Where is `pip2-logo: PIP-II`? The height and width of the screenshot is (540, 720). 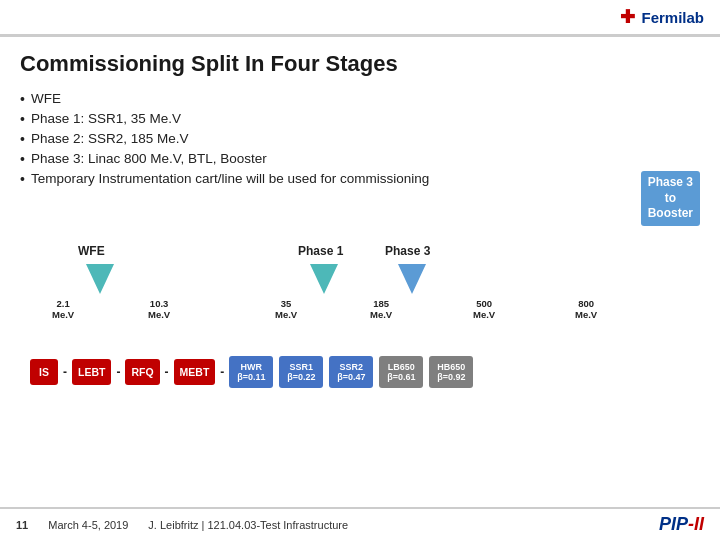
pip2-logo: PIP-II is located at coordinates (682, 524).